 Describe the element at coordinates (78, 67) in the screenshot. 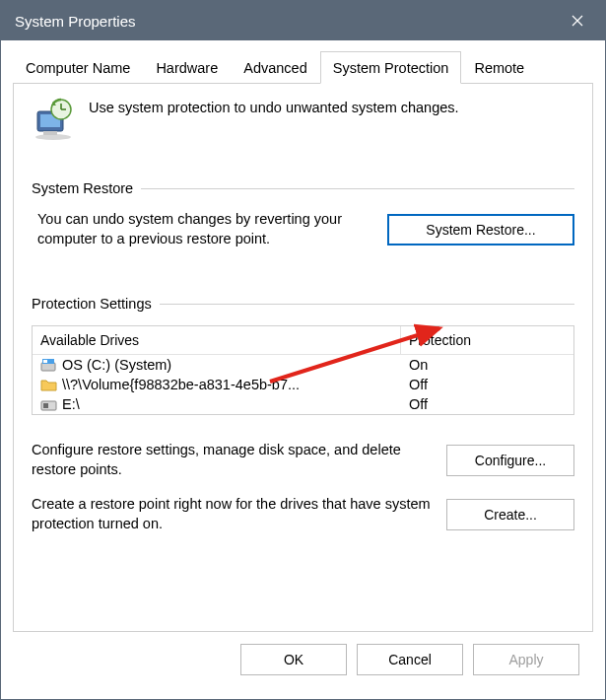

I see `tab-computer-name: Computer Name` at that location.